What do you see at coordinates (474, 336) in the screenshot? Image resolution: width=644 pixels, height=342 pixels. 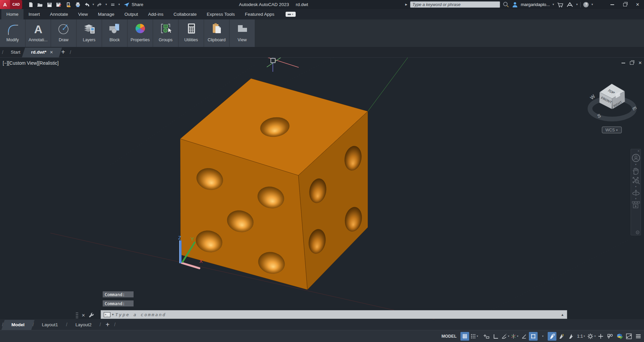 I see `snap-mode-button: ▾` at bounding box center [474, 336].